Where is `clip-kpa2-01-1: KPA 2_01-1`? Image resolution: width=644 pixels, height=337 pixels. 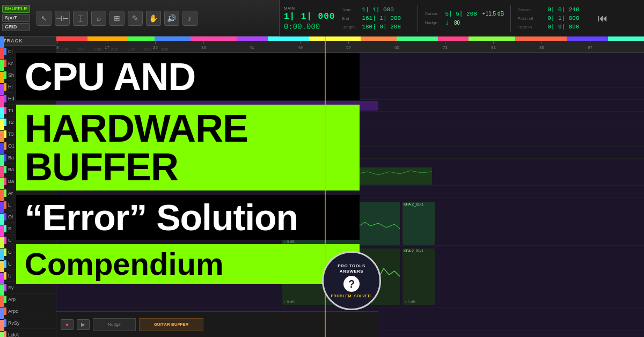
clip-kpa2-01-1: KPA 2_01-1 is located at coordinates (419, 223).